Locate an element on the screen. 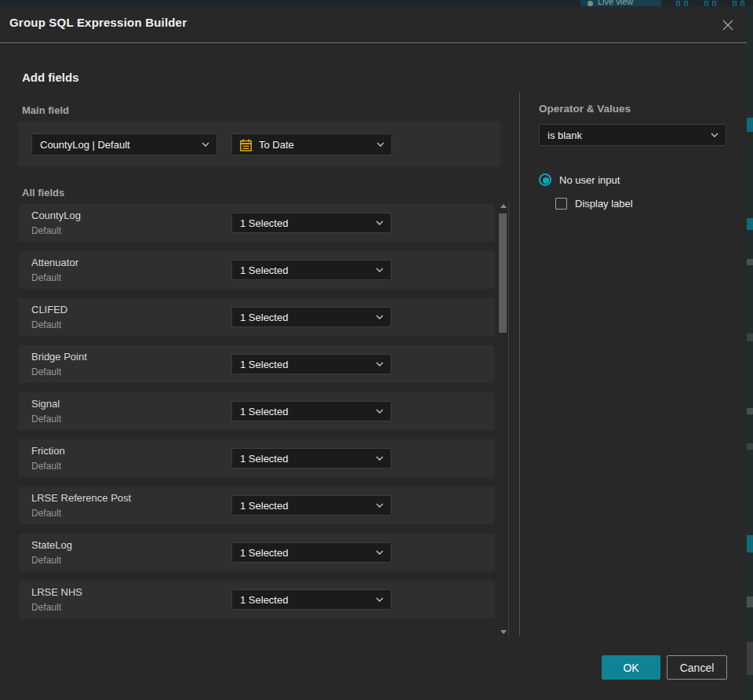 This screenshot has width=753, height=700. operator-select: is blank is located at coordinates (632, 135).